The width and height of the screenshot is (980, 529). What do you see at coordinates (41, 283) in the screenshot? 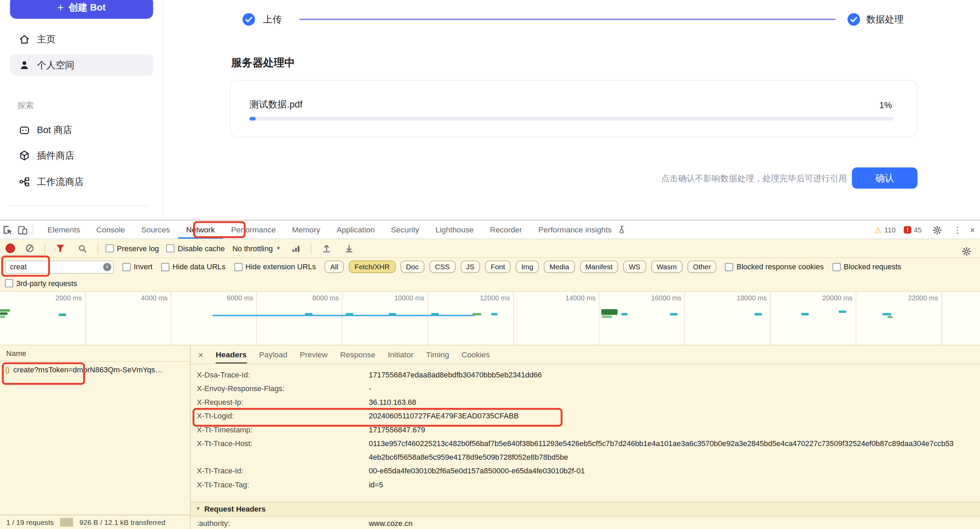
I see `third-party-checkbox: 3rd-party requests` at bounding box center [41, 283].